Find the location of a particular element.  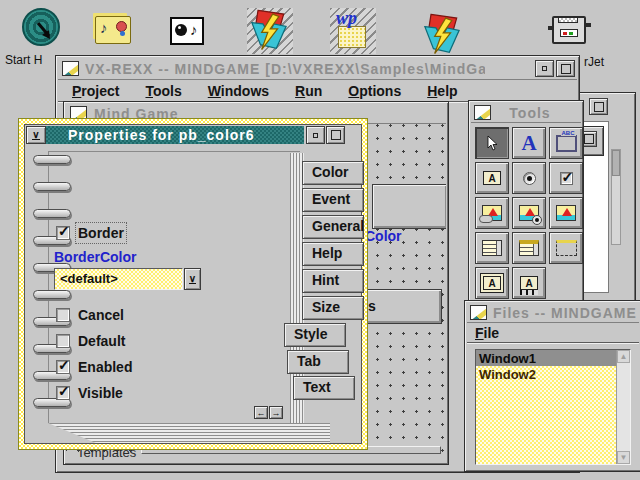

tab-text: Text is located at coordinates (324, 388).